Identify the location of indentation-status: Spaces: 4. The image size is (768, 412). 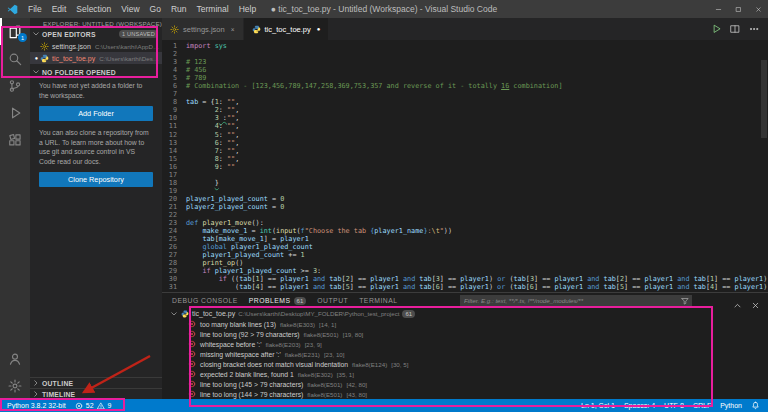
(640, 406).